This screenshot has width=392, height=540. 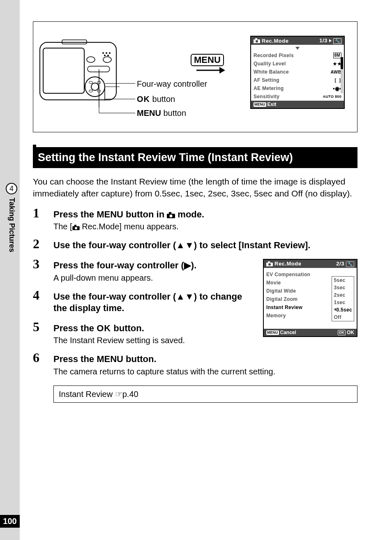 I want to click on step-6: 6 Press the MENU button. The camera retu…, so click(x=195, y=365).